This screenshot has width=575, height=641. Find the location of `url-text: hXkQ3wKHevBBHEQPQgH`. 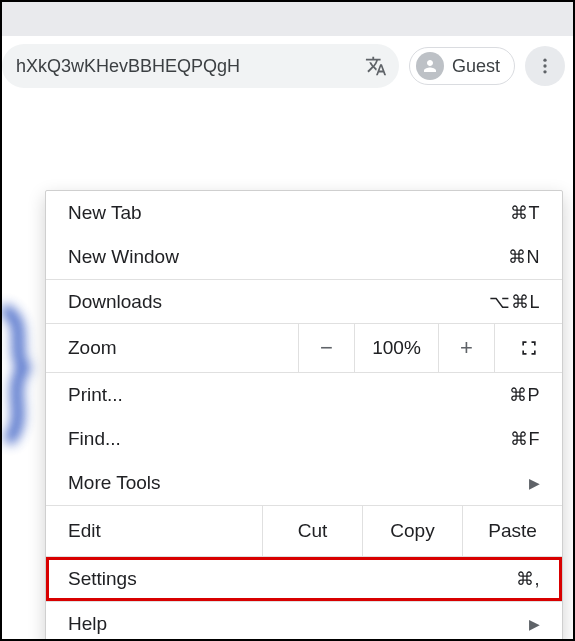

url-text: hXkQ3wKHevBBHEQPQgH is located at coordinates (188, 66).